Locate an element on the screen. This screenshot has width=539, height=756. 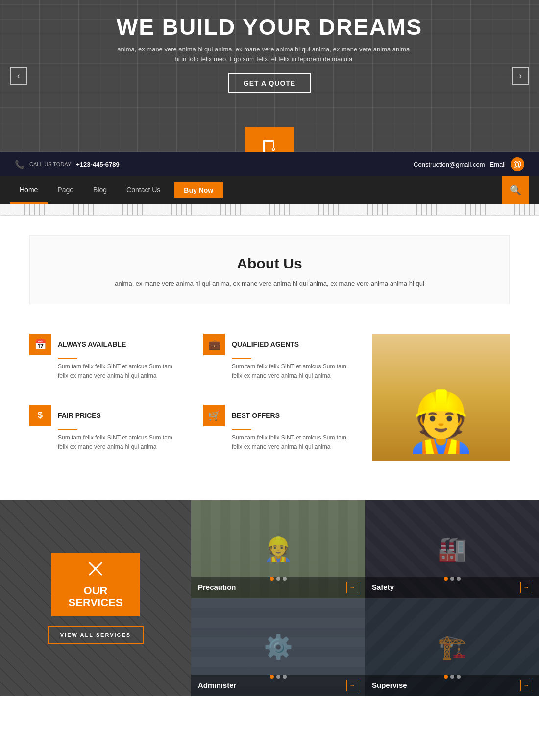
logo-box: CONSTRUCTION is located at coordinates (270, 140).